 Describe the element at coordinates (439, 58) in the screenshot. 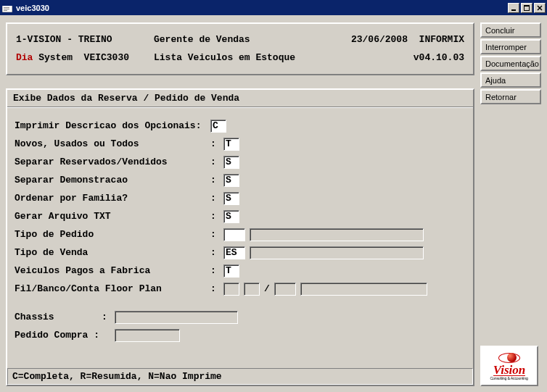

I see `version-label: v04.10.03` at that location.